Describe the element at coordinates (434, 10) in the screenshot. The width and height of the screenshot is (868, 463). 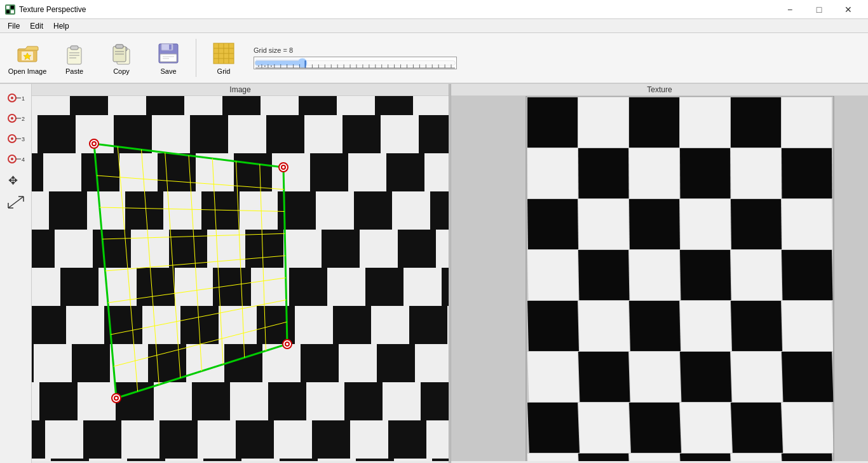
I see `title-bar: Texture Perspective − □ ✕` at that location.